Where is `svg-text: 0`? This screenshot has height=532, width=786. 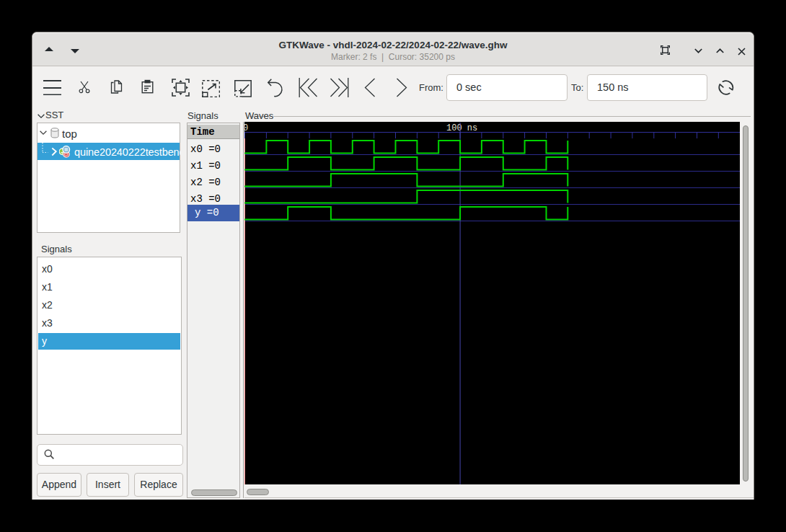
svg-text: 0 is located at coordinates (247, 128).